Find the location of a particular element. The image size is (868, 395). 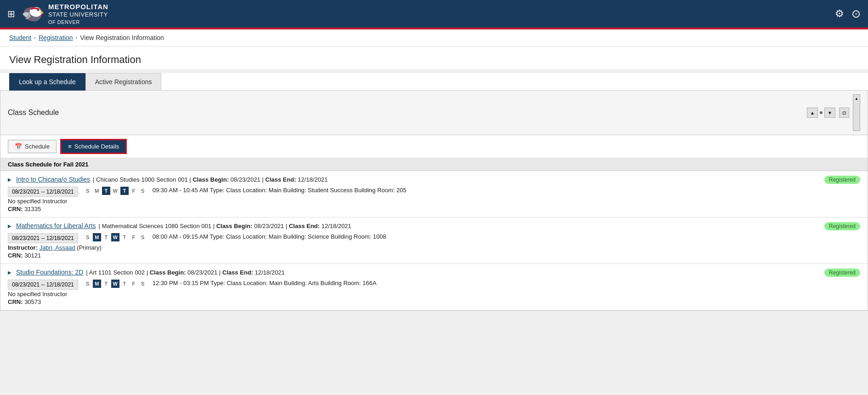

schedule-times-3: 12:30 PM - 03:15 PM Type: Class Location… is located at coordinates (265, 283).